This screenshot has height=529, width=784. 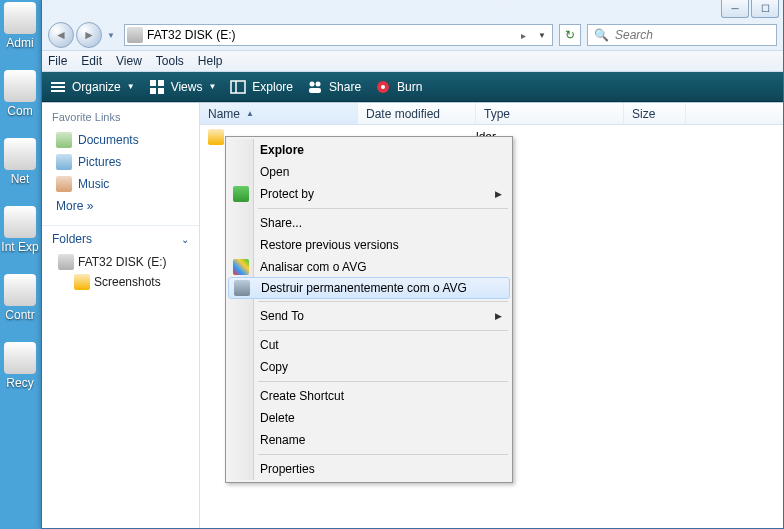 I want to click on tree-item-drive: FAT32 DISK (E:), so click(x=120, y=262).